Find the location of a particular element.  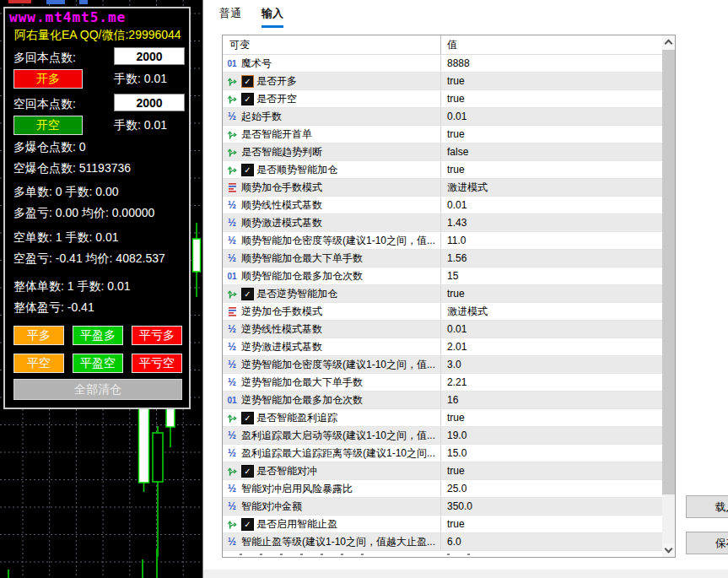

close-button: 平盈多 is located at coordinates (98, 336).